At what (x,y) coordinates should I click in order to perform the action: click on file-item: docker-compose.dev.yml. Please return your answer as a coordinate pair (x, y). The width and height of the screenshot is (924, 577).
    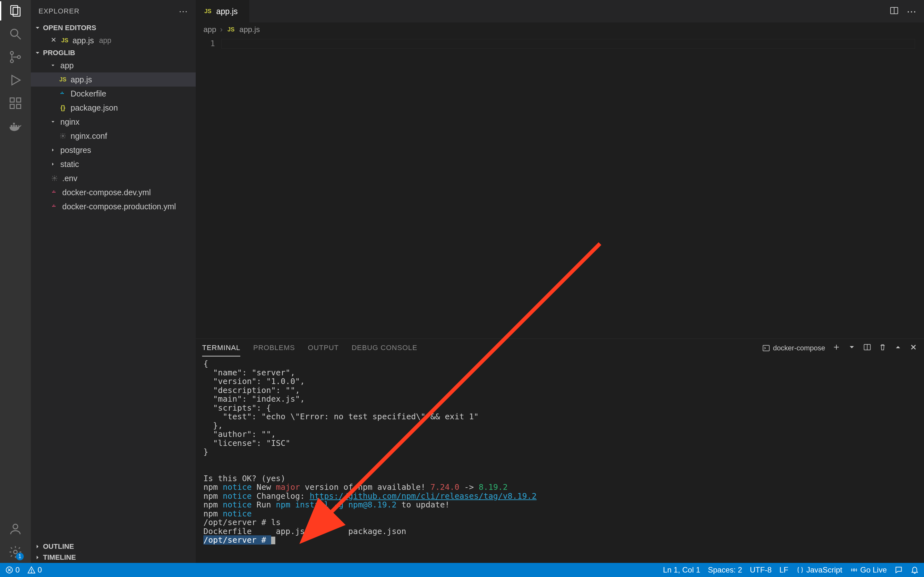
    Looking at the image, I should click on (113, 192).